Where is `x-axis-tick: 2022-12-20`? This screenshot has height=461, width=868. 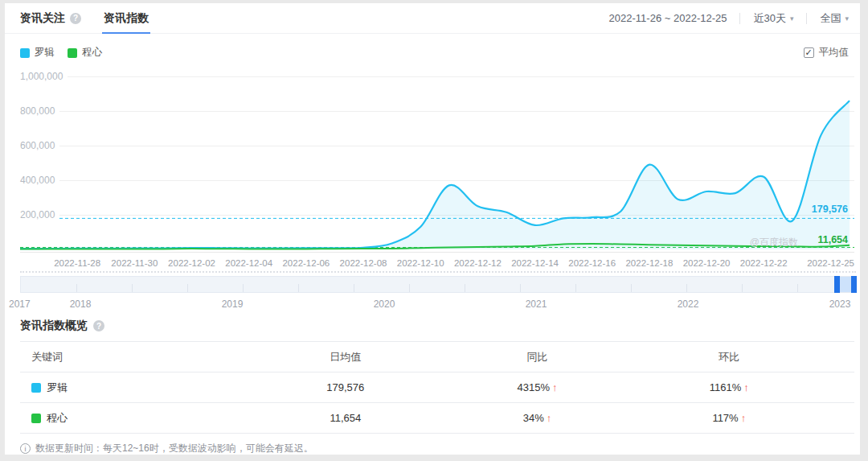 x-axis-tick: 2022-12-20 is located at coordinates (707, 263).